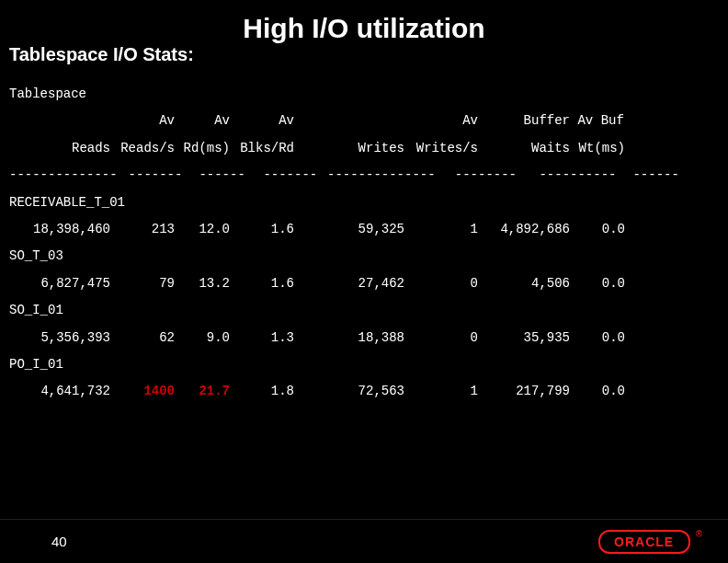 The height and width of the screenshot is (563, 728). Describe the element at coordinates (364, 541) in the screenshot. I see `slide-footer: 40 ORACLE ®` at that location.